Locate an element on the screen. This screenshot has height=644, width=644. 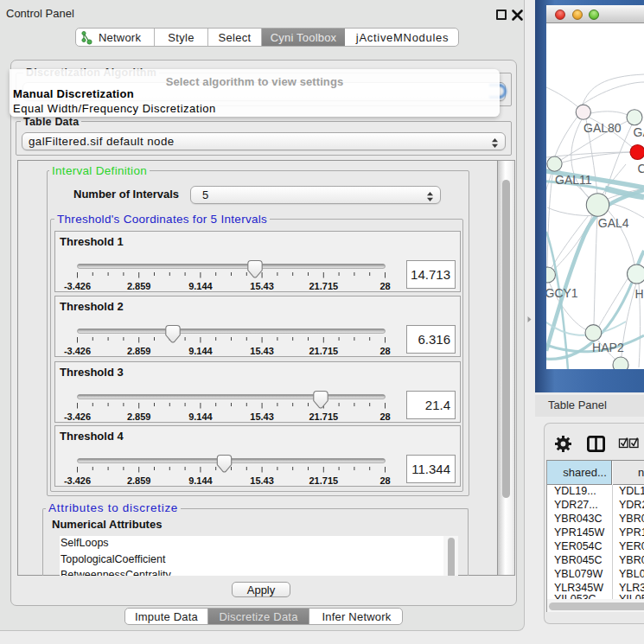
svg-text: GAL11 is located at coordinates (574, 180).